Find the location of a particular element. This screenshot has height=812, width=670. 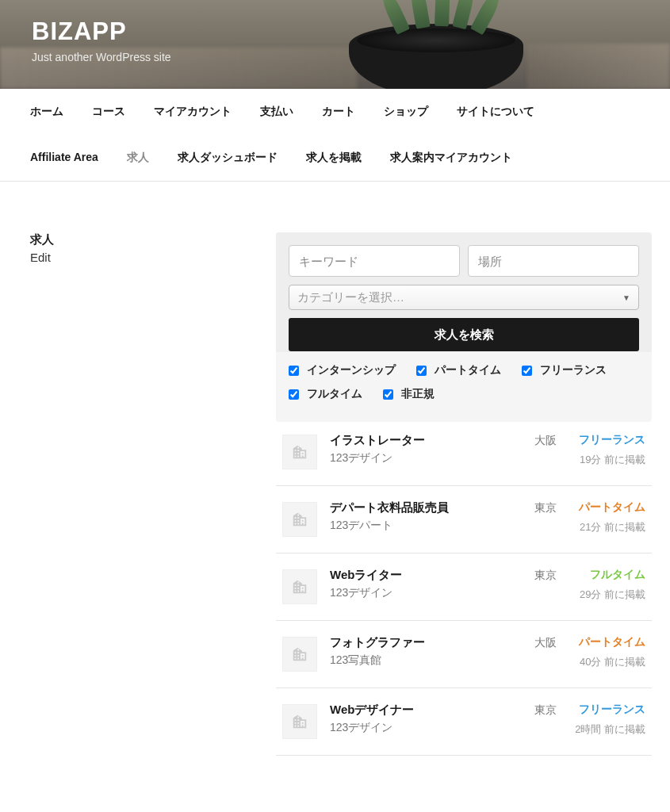

job-item: デパート衣料品販売員123デパート東京パートタイム21分 前に掲載 is located at coordinates (464, 520).